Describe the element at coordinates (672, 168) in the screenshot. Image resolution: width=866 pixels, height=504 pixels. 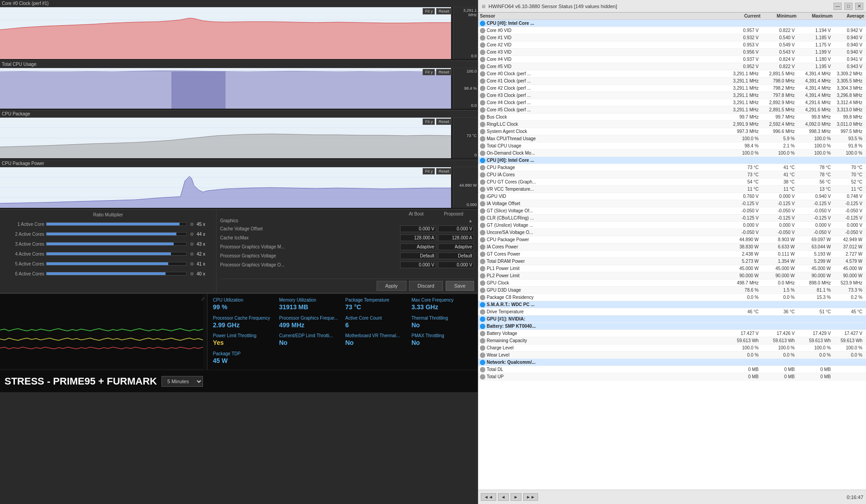
I see `hwinfo-row: CPU Package 73 °C 41 °C 78 °C 70 °C` at that location.